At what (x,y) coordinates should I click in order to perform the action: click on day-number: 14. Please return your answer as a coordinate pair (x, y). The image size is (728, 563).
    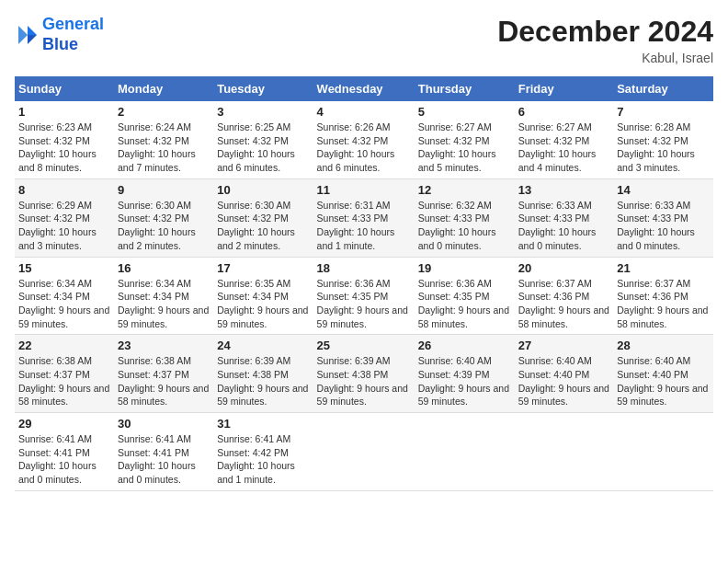
    Looking at the image, I should click on (664, 190).